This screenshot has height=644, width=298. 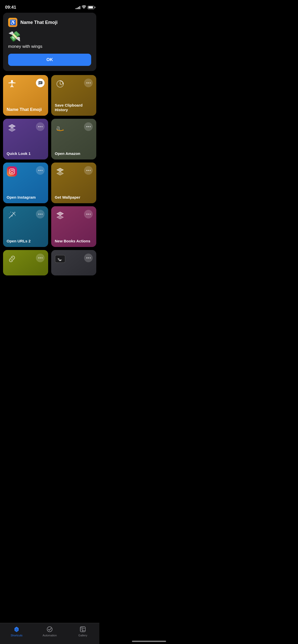 I want to click on shortcuts-grid: Name That Emoji Save Clipboard History, so click(x=50, y=161).